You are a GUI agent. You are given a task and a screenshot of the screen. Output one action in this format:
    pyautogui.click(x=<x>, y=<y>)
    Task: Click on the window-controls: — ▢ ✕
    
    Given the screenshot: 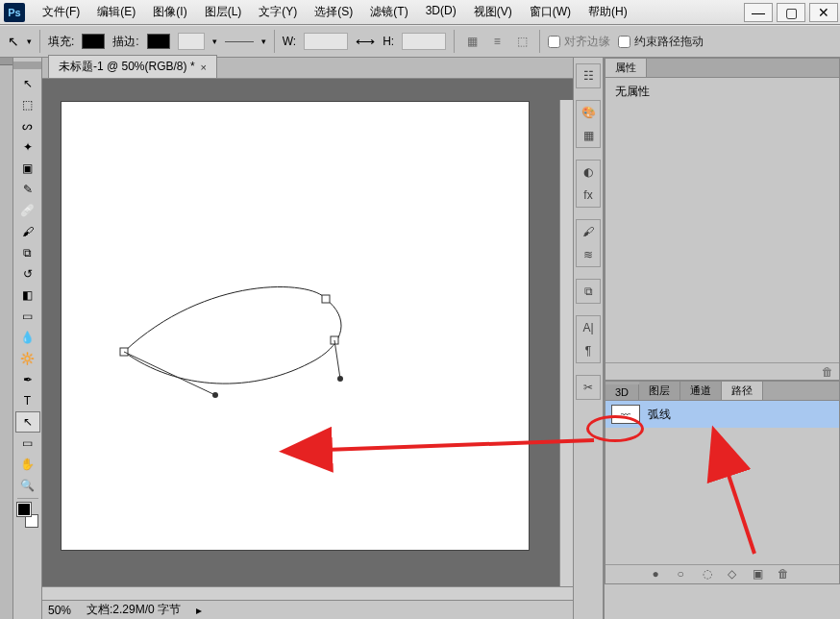 What is the action you would take?
    pyautogui.click(x=791, y=12)
    